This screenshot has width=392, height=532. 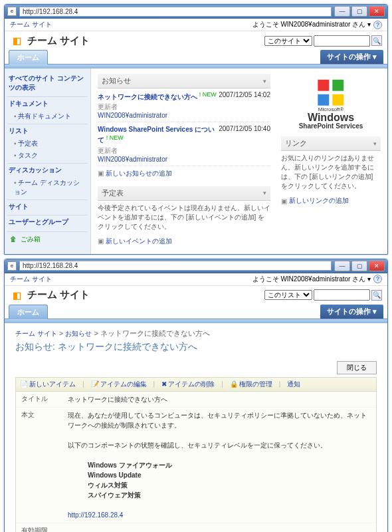 I want to click on field-label-expire: 有効期限, so click(x=45, y=529).